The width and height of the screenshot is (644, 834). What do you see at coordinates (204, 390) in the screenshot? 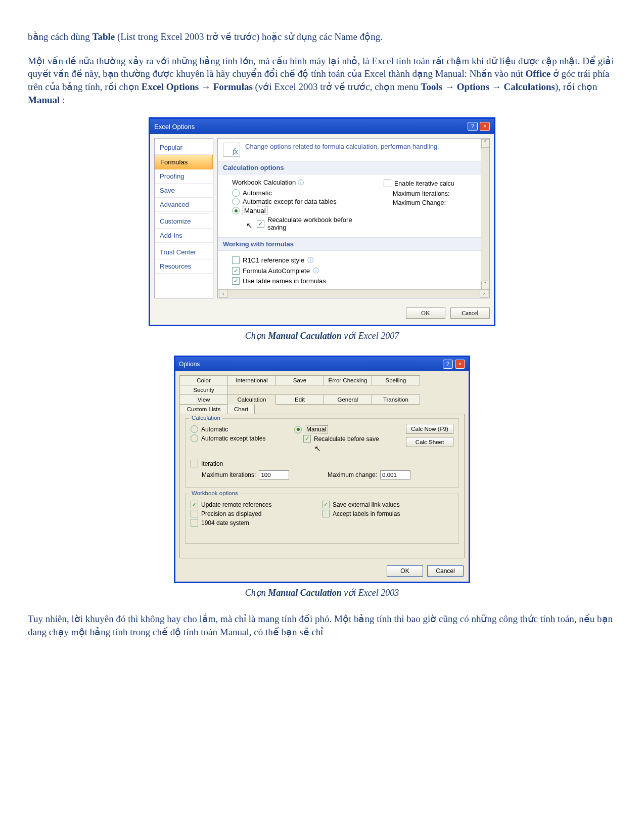
I see `tab-security: Security` at bounding box center [204, 390].